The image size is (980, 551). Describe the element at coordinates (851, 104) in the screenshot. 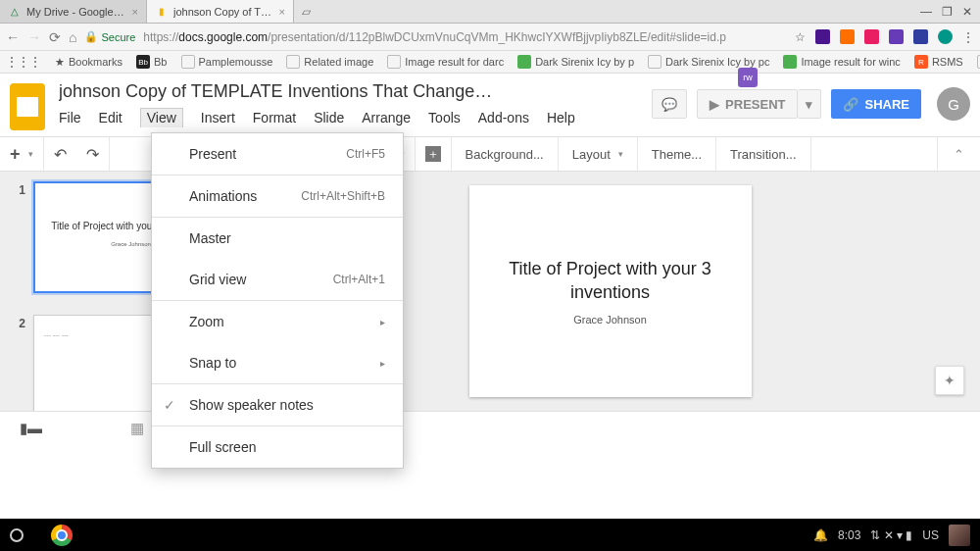

I see `share-icon: 🔗` at that location.